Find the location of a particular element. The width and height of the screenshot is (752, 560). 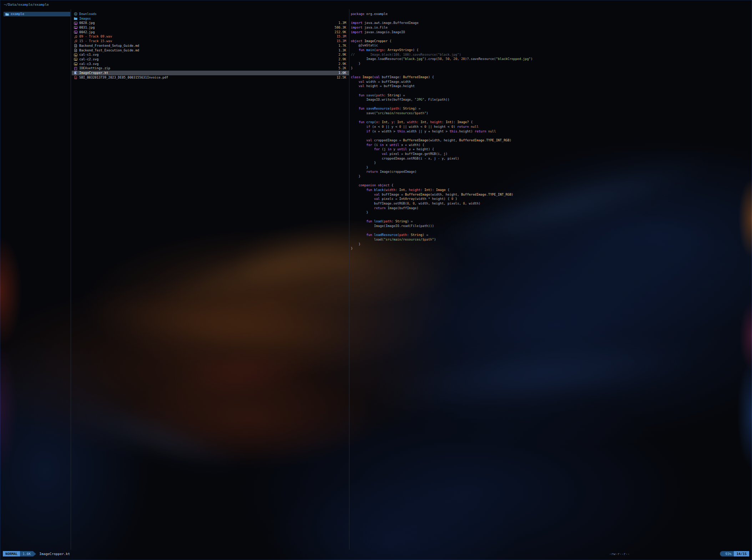

file-name: Images is located at coordinates (211, 19).